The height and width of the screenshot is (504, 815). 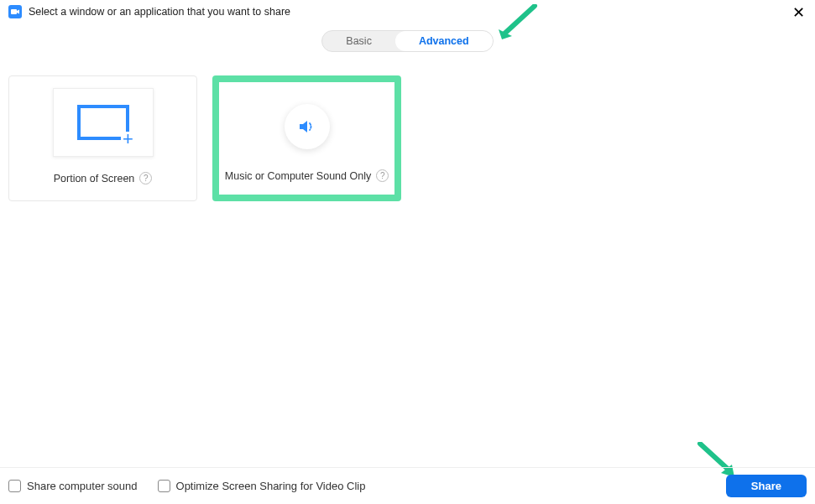 What do you see at coordinates (359, 41) in the screenshot?
I see `tab-basic: Basic` at bounding box center [359, 41].